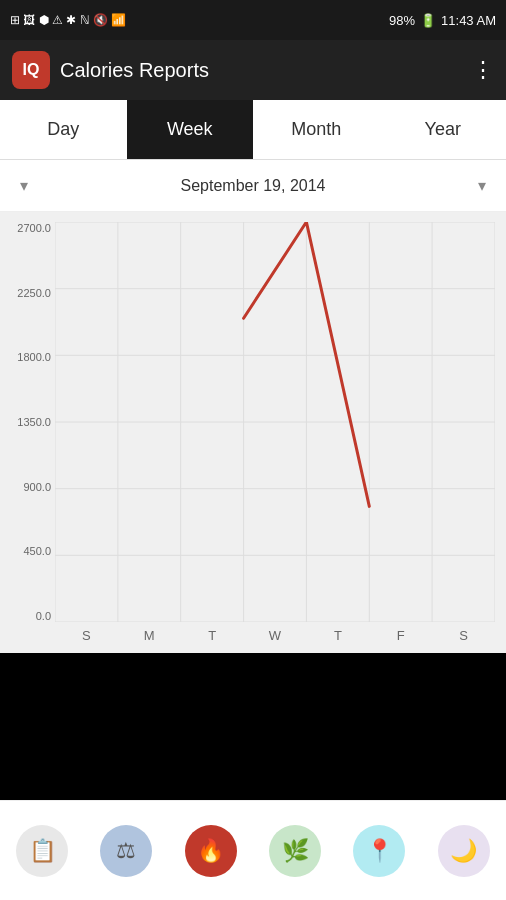 Image resolution: width=506 pixels, height=900 pixels. What do you see at coordinates (338, 636) in the screenshot?
I see `x-label-t2: T` at bounding box center [338, 636].